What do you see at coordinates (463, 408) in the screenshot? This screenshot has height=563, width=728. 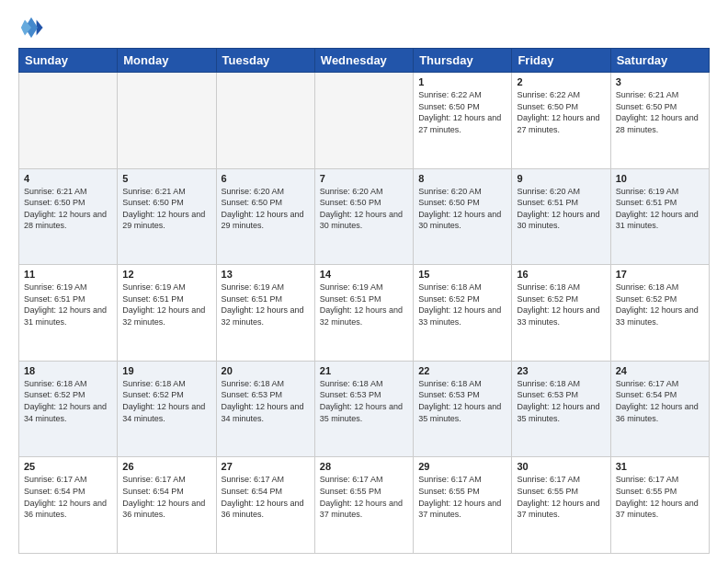 I see `calendar-day: 22Sunrise: 6:18 AMSunset: 6:53 PMDayligh…` at bounding box center [463, 408].